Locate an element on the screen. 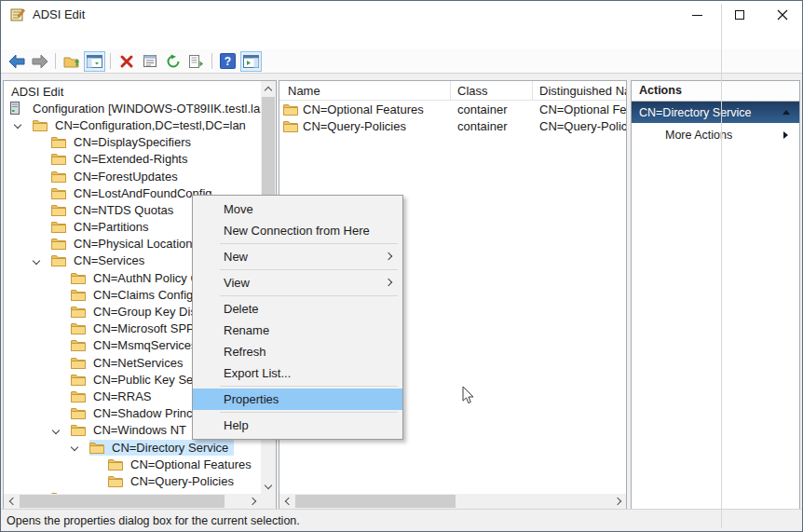 The height and width of the screenshot is (532, 803). tree-item-label: CN=Configuration,DC=testl,DC=lan is located at coordinates (151, 125).